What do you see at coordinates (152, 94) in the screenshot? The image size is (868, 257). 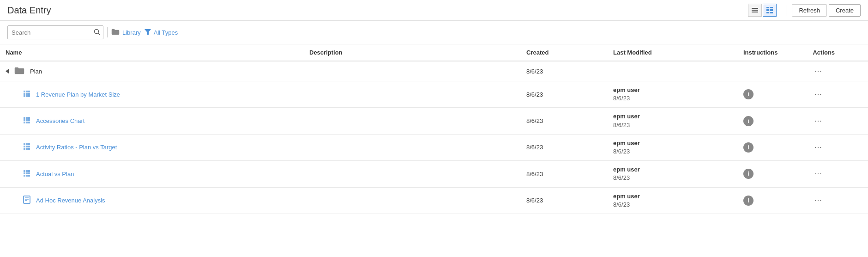 I see `name-cell: 1 Revenue Plan by Market Size` at bounding box center [152, 94].